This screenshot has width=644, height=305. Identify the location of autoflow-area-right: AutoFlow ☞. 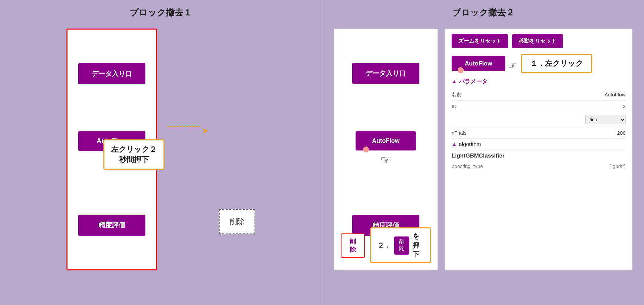
(386, 149).